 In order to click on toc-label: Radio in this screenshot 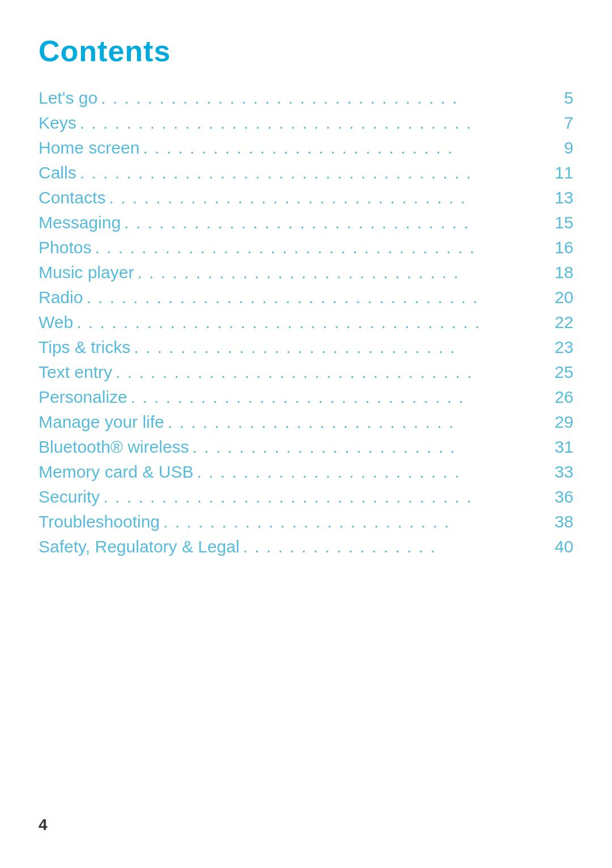, I will do `click(61, 297)`.